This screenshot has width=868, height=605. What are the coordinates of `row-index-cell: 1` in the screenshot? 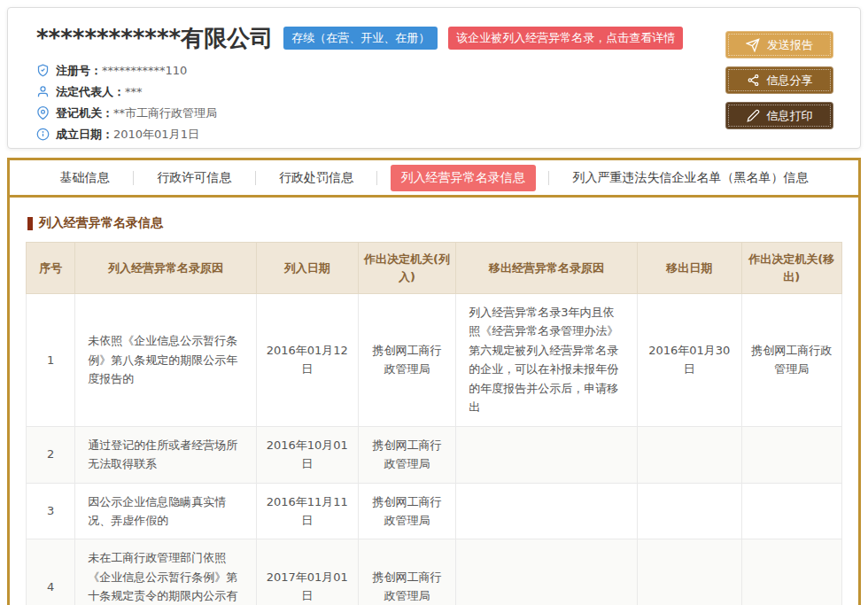 It's located at (51, 361).